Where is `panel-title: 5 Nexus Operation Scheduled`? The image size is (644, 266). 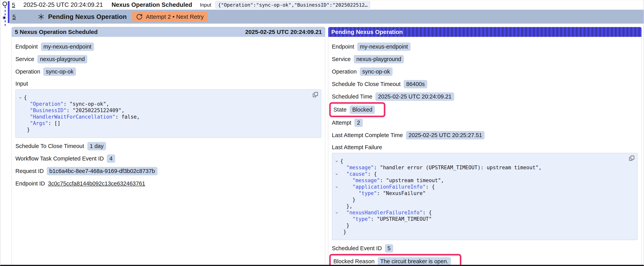
panel-title: 5 Nexus Operation Scheduled is located at coordinates (56, 32).